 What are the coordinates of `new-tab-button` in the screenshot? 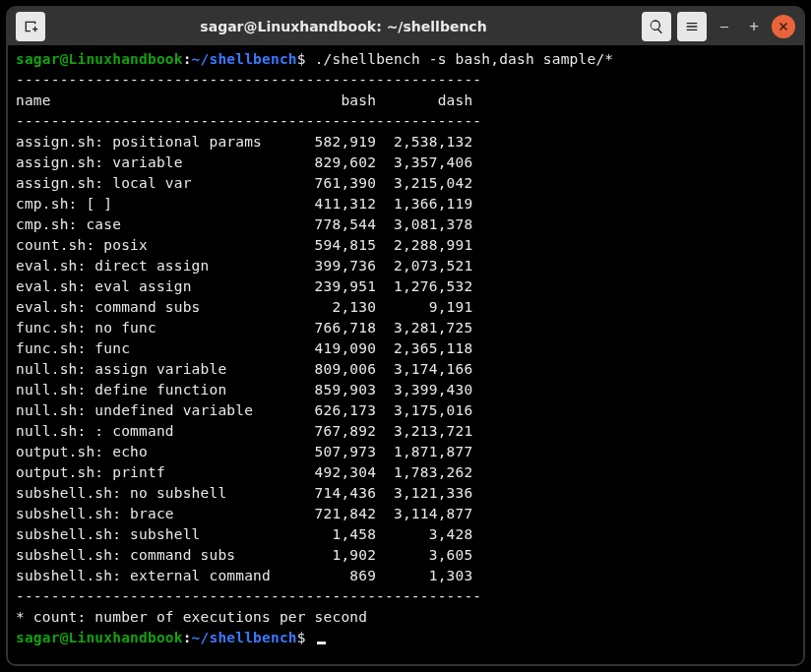 It's located at (31, 27).